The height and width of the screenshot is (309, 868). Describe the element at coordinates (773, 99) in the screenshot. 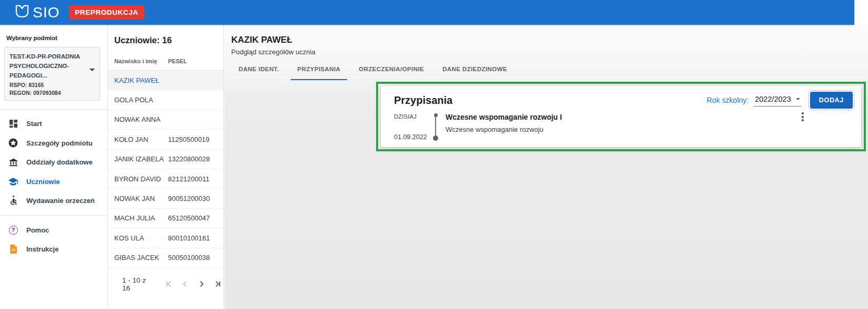

I see `school-year-value: 2022/2023` at that location.